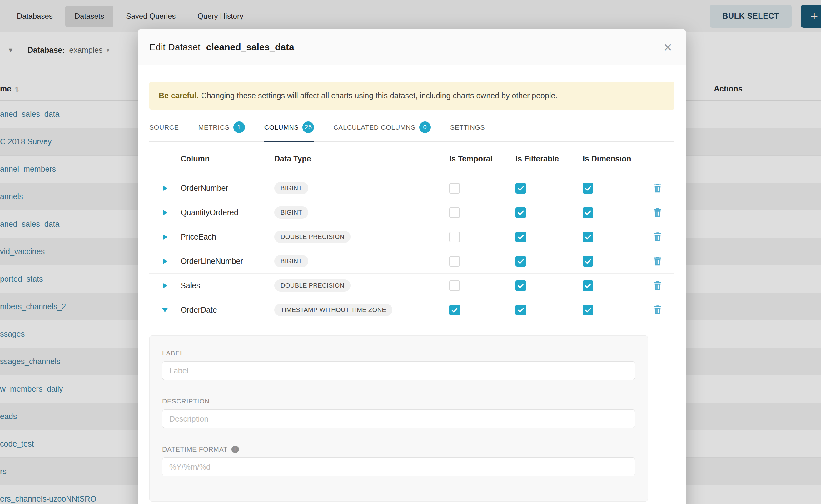  What do you see at coordinates (618, 159) in the screenshot?
I see `column-header-is-dimension: Is Dimension` at bounding box center [618, 159].